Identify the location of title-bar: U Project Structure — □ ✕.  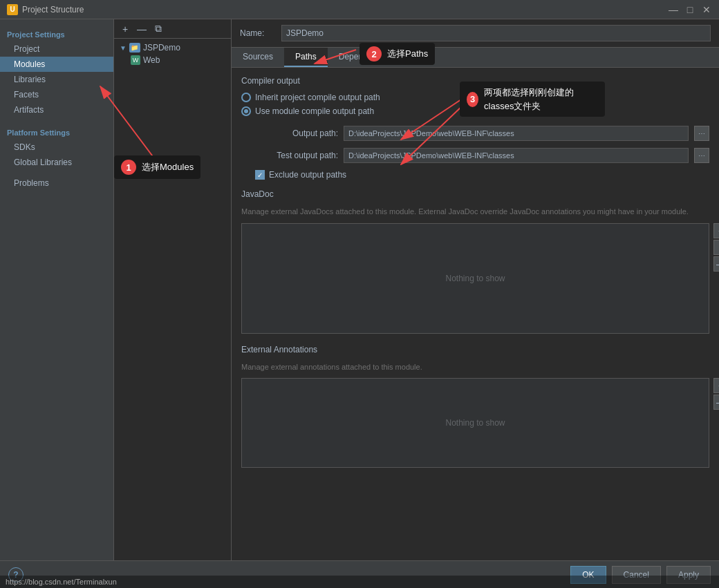
(360, 10).